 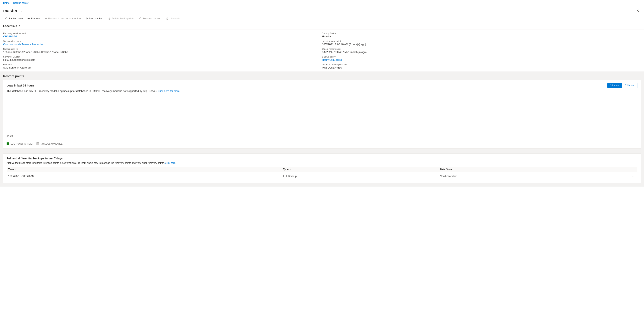 What do you see at coordinates (162, 60) in the screenshot?
I see `essentials-value-server: sql00.na.contosohotels.com` at bounding box center [162, 60].